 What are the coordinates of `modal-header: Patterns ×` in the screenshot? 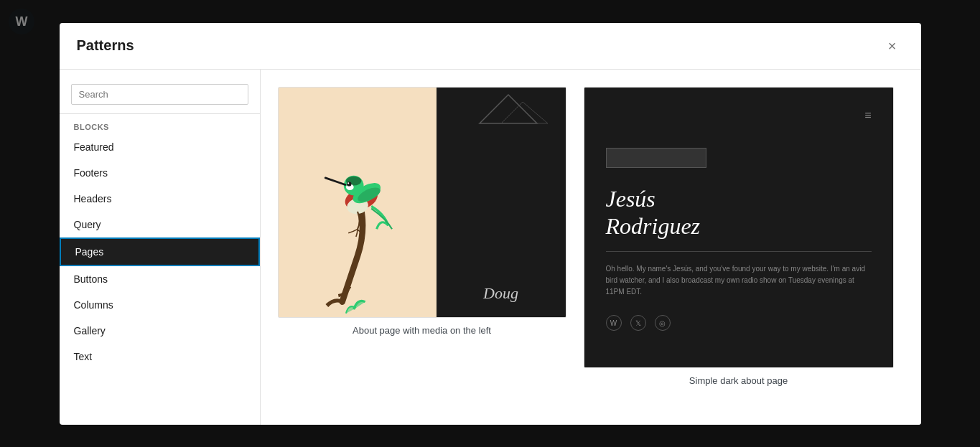 It's located at (490, 46).